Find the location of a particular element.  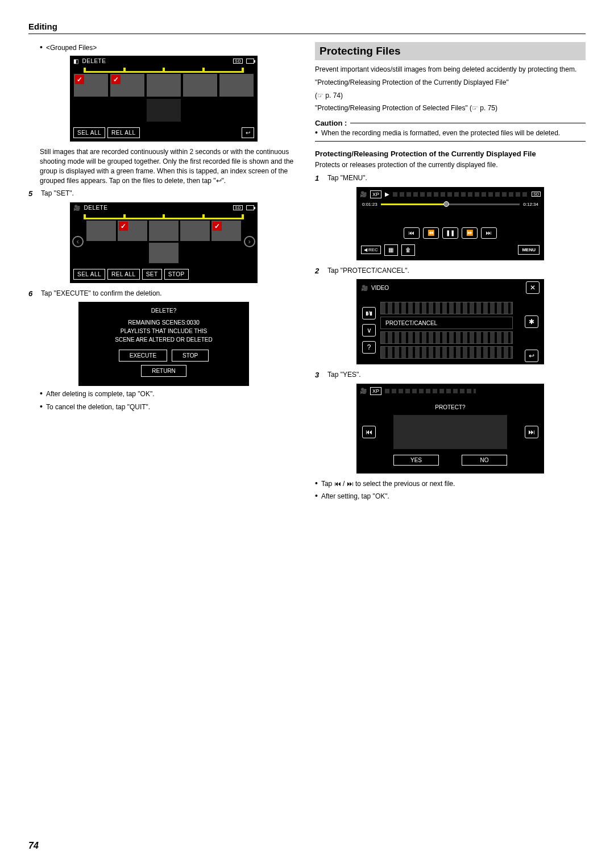

step-text: Tap "PROTECT/CANCEL". is located at coordinates (368, 271).